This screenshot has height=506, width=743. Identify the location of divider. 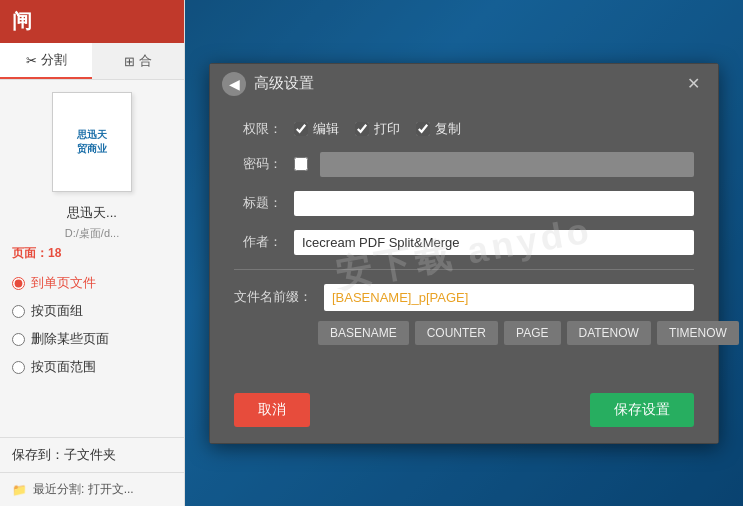
(464, 270).